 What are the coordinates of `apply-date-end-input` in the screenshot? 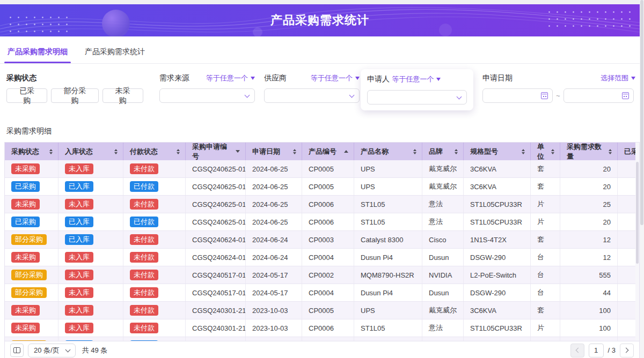 It's located at (599, 95).